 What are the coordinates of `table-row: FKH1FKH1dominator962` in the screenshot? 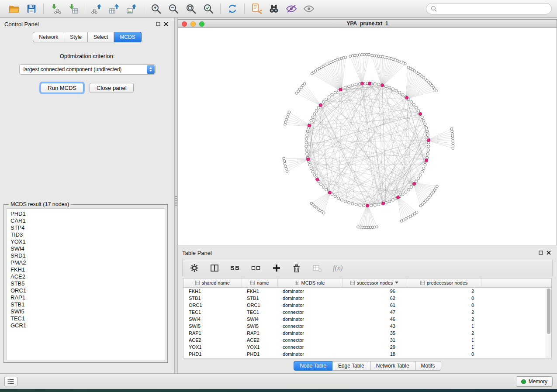 It's located at (367, 291).